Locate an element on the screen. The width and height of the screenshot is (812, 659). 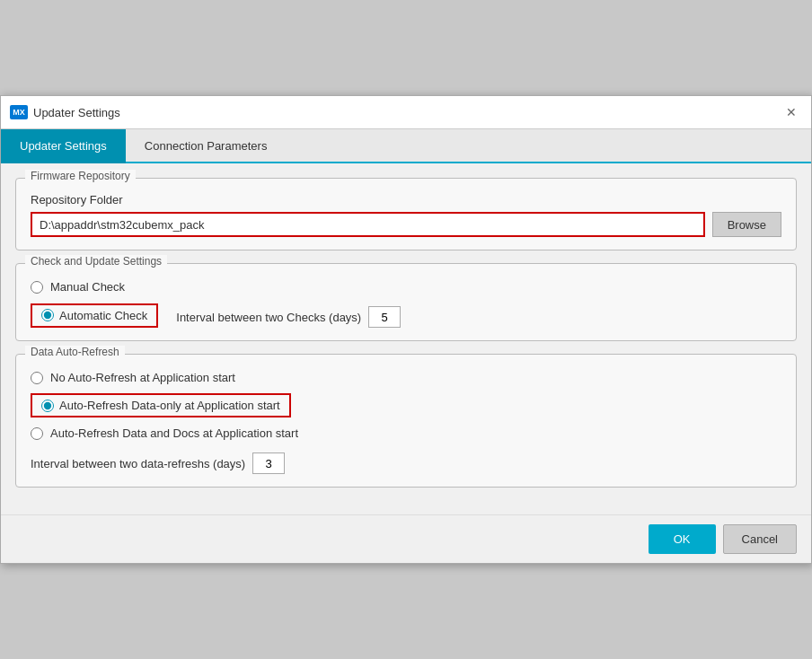
automatic-check-label: Automatic Check is located at coordinates (103, 316).